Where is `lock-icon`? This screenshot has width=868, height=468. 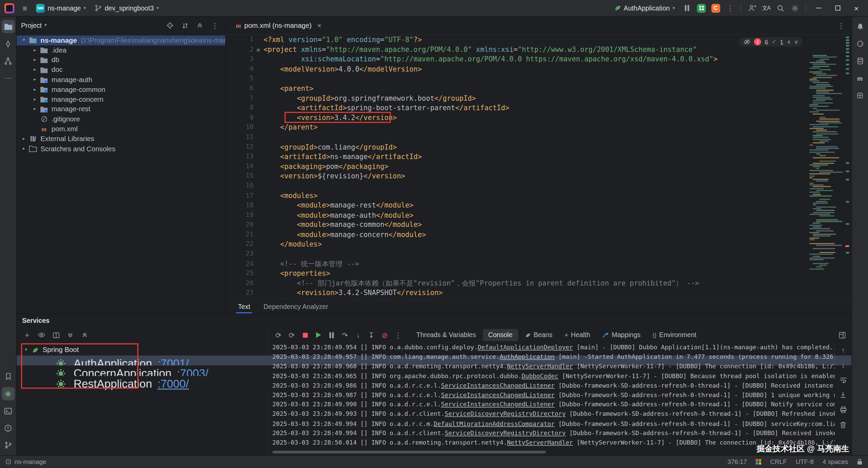
lock-icon is located at coordinates (860, 462).